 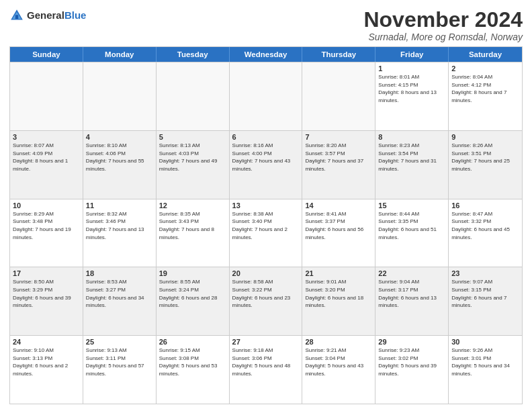 I want to click on day-info: Sunrise: 9:01 AM Sunset: 3:20 PM Dayligh…, so click(x=339, y=293).